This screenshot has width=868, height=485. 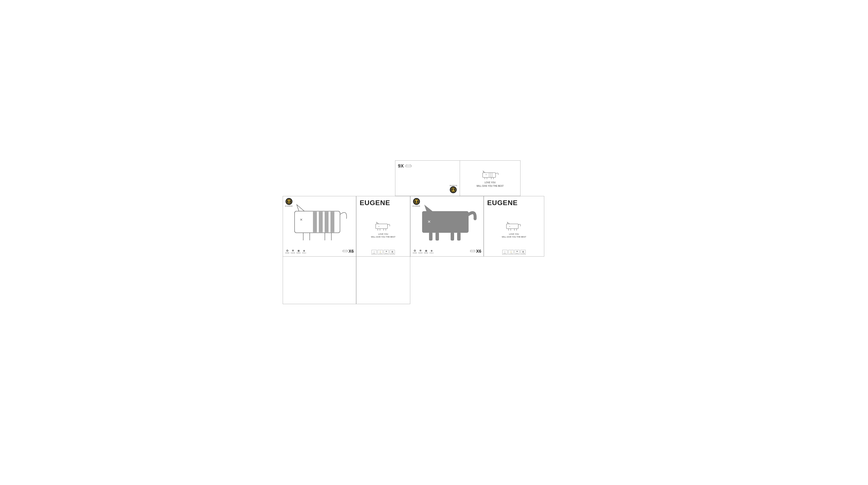 What do you see at coordinates (413, 250) in the screenshot?
I see `bottom-section: EUGENE ✕` at bounding box center [413, 250].